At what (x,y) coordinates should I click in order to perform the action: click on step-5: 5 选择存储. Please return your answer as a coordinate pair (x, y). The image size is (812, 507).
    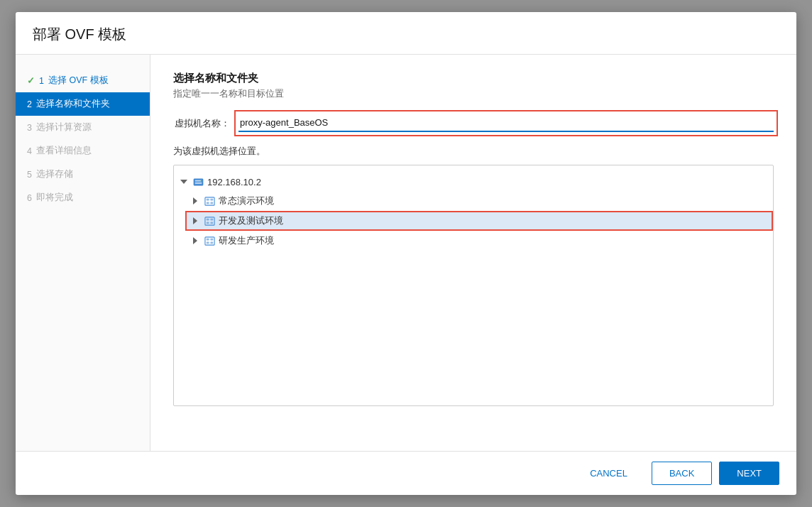
    Looking at the image, I should click on (82, 175).